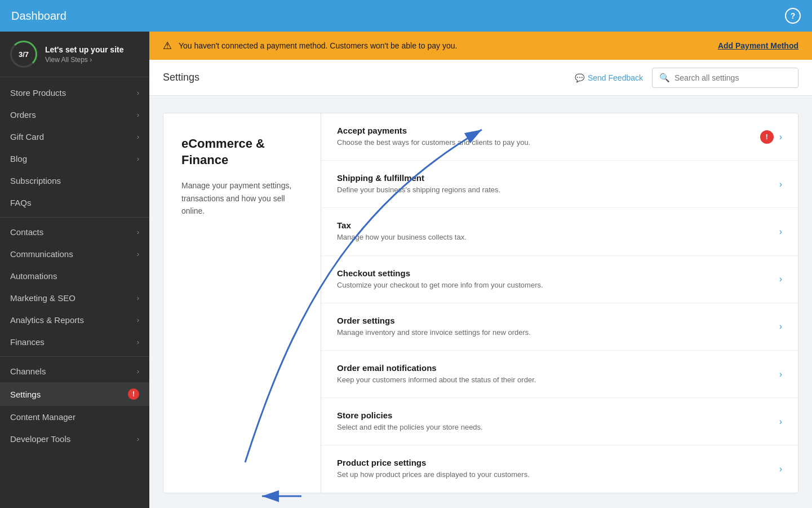 Image resolution: width=812 pixels, height=508 pixels. What do you see at coordinates (609, 78) in the screenshot?
I see `send-feedback-button: 💬 Send Feedback` at bounding box center [609, 78].